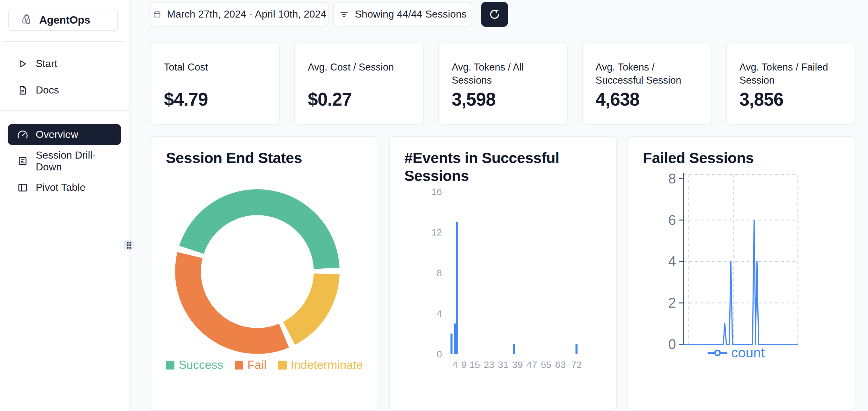 Image resolution: width=868 pixels, height=411 pixels. Describe the element at coordinates (47, 90) in the screenshot. I see `sidebar-item-label: Docs` at that location.